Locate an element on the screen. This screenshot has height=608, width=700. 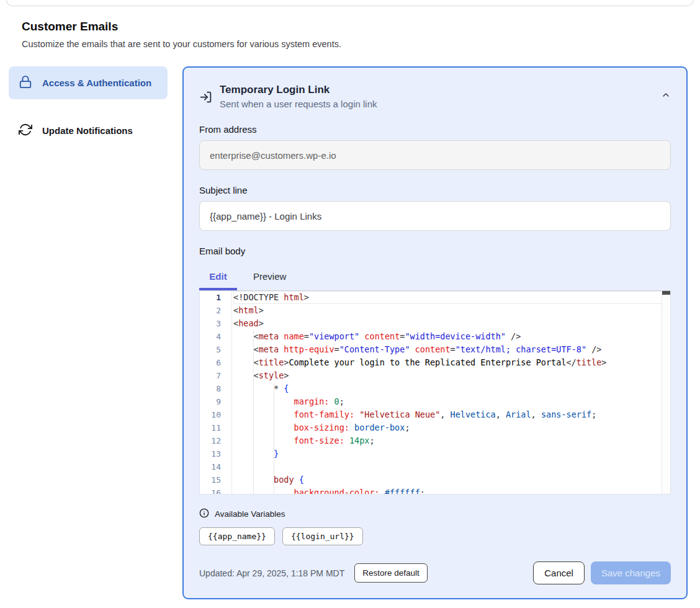
code-line: 3<head> is located at coordinates (435, 324).